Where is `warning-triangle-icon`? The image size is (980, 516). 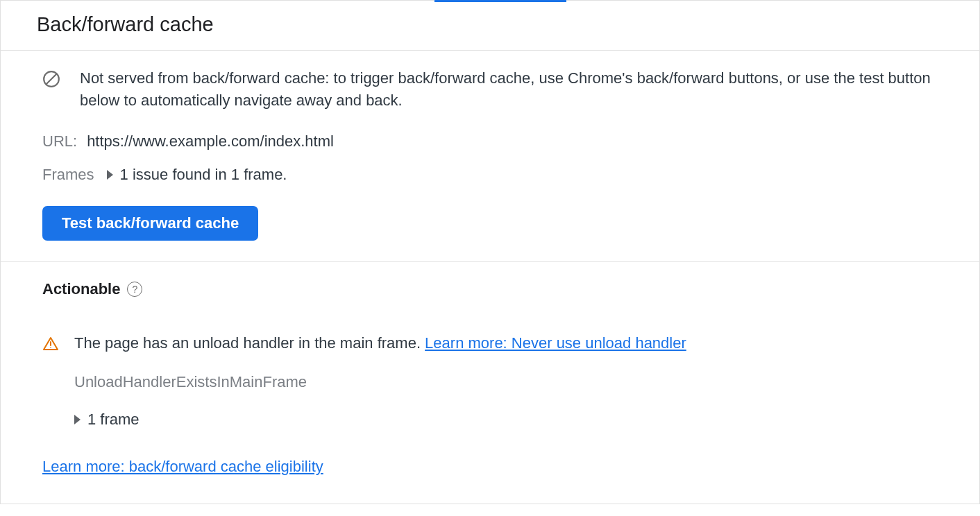 warning-triangle-icon is located at coordinates (51, 344).